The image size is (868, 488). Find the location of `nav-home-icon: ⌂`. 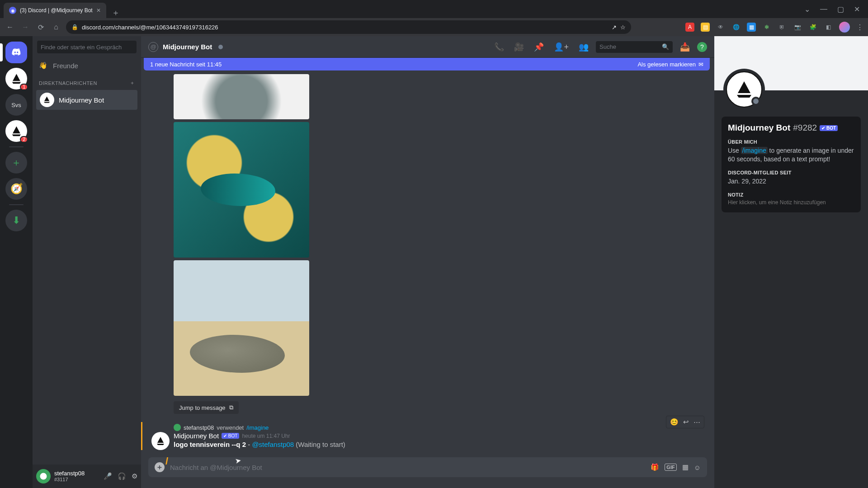

nav-home-icon: ⌂ is located at coordinates (56, 27).